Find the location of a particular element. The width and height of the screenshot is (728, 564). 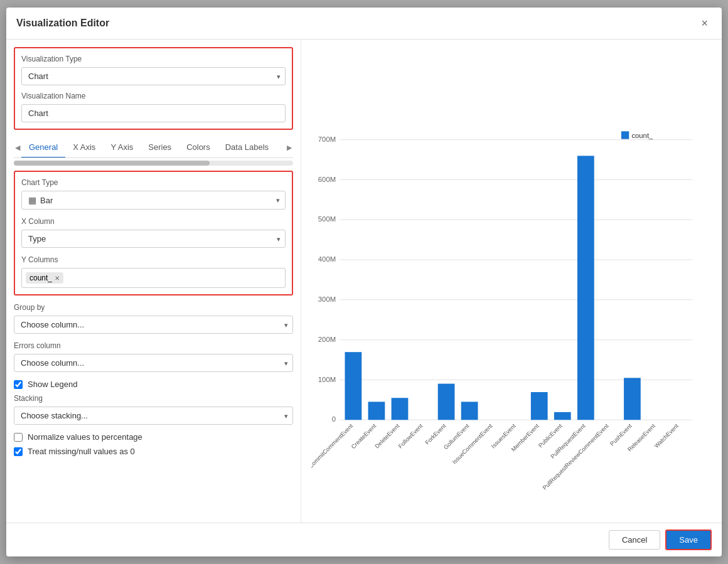

viz-name-input is located at coordinates (153, 113).